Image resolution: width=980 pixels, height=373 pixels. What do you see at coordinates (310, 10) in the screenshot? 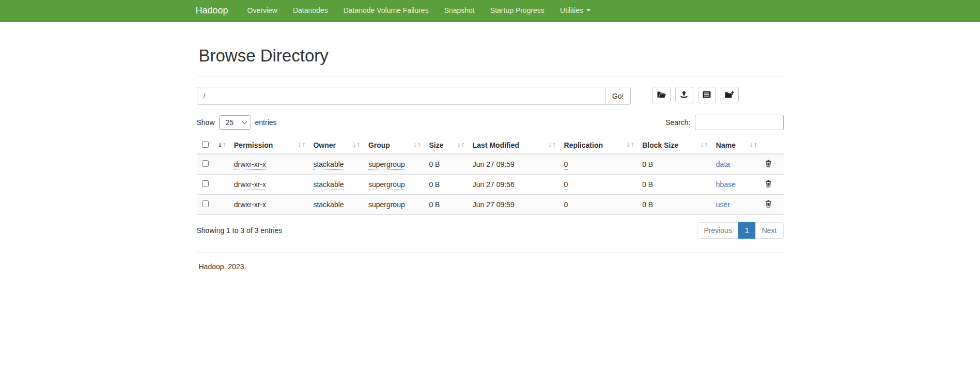
I see `nav-item-datanodes: Datanodes` at bounding box center [310, 10].